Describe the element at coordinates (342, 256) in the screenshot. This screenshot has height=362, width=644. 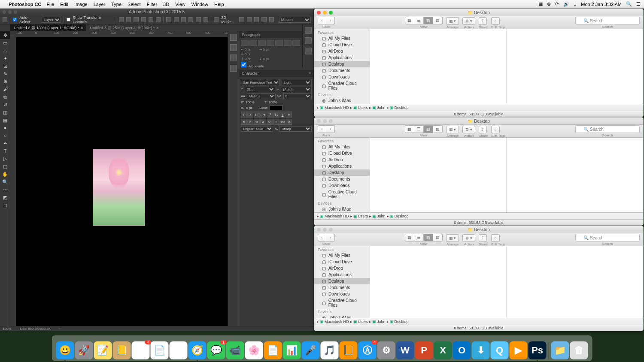
I see `sidebar-item-all-my-files: ▢All My Files` at that location.